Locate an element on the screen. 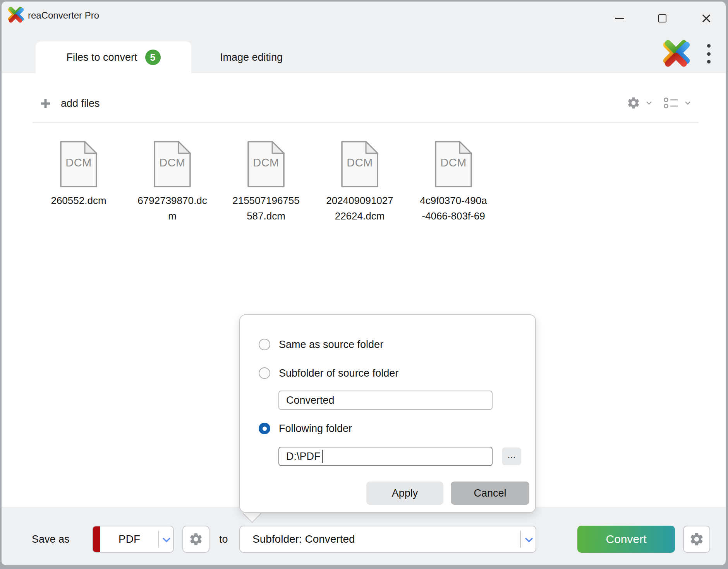  file-tile: DCM 4c9f0370-490a-4066-803f-69 is located at coordinates (453, 182).